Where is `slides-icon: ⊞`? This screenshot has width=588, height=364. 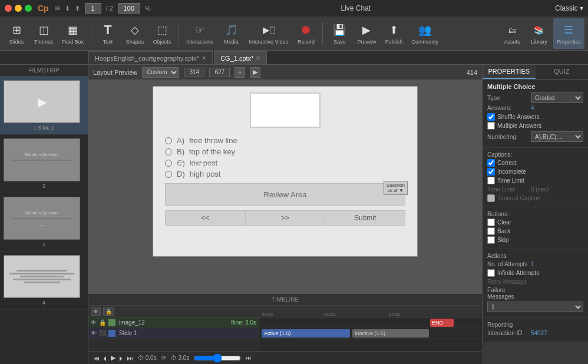
slides-icon: ⊞ is located at coordinates (16, 30).